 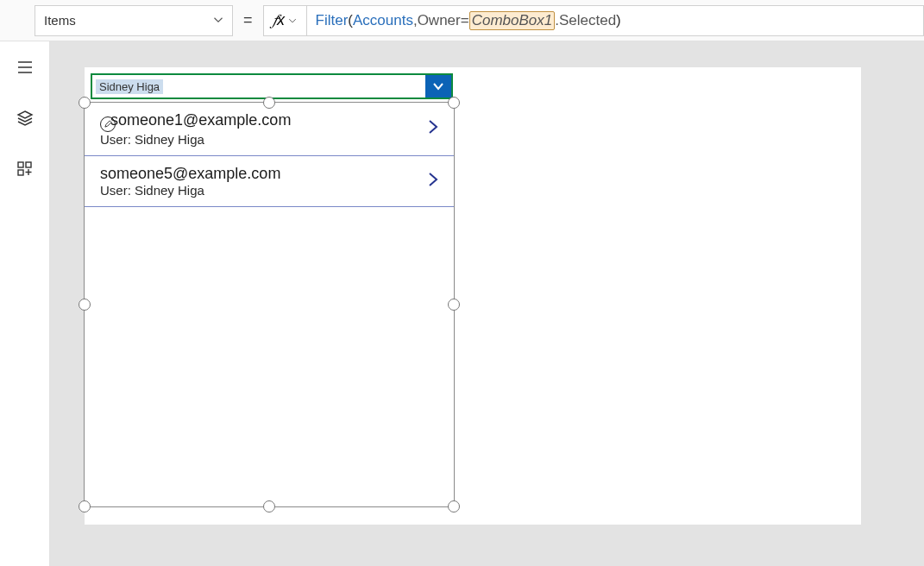 What do you see at coordinates (585, 21) in the screenshot?
I see `token-property: .Selected` at bounding box center [585, 21].